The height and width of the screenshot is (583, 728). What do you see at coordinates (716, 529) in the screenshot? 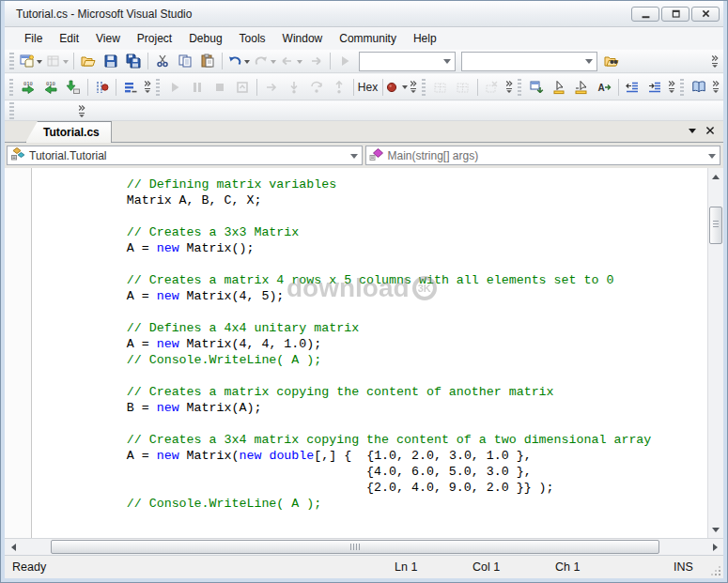
I see `scroll-down-button` at bounding box center [716, 529].